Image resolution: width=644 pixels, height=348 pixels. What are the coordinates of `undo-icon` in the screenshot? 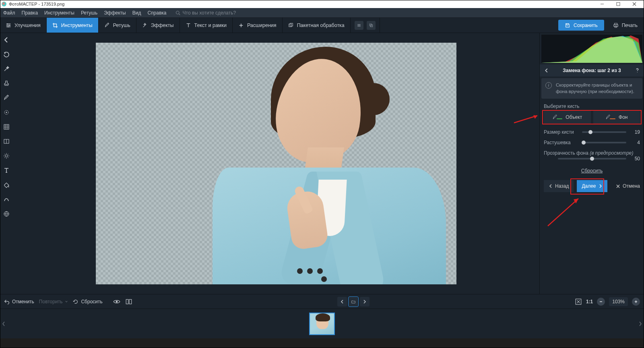 It's located at (7, 302).